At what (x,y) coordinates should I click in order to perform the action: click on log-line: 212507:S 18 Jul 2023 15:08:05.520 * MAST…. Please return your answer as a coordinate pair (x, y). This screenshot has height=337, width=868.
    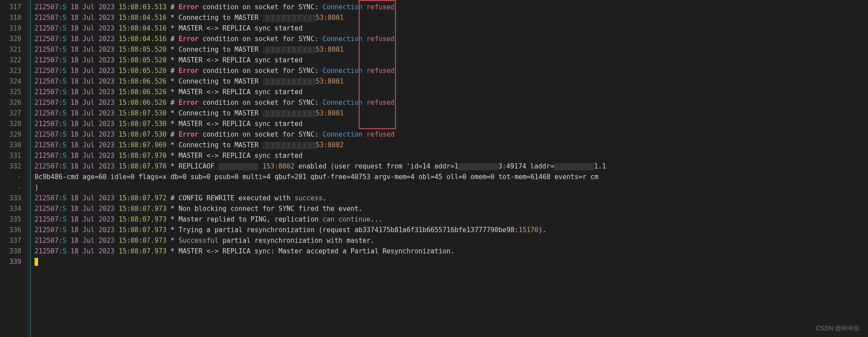
    Looking at the image, I should click on (451, 60).